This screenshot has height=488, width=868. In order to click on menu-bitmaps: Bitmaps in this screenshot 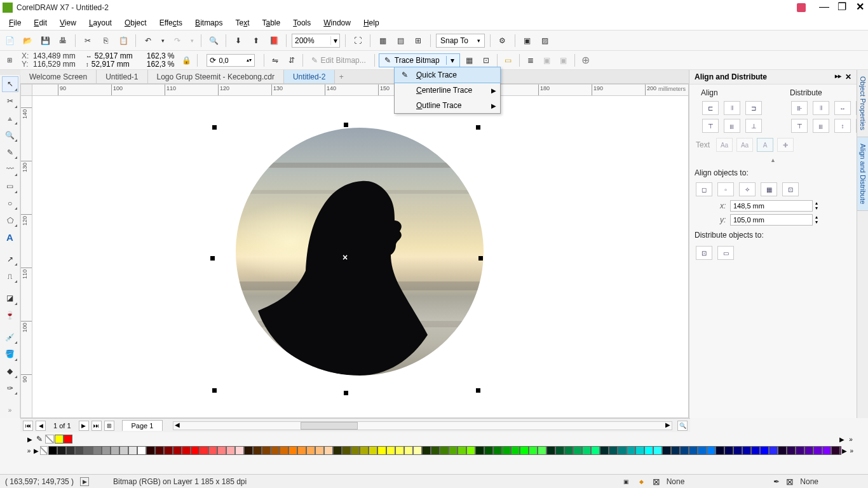, I will do `click(208, 23)`.